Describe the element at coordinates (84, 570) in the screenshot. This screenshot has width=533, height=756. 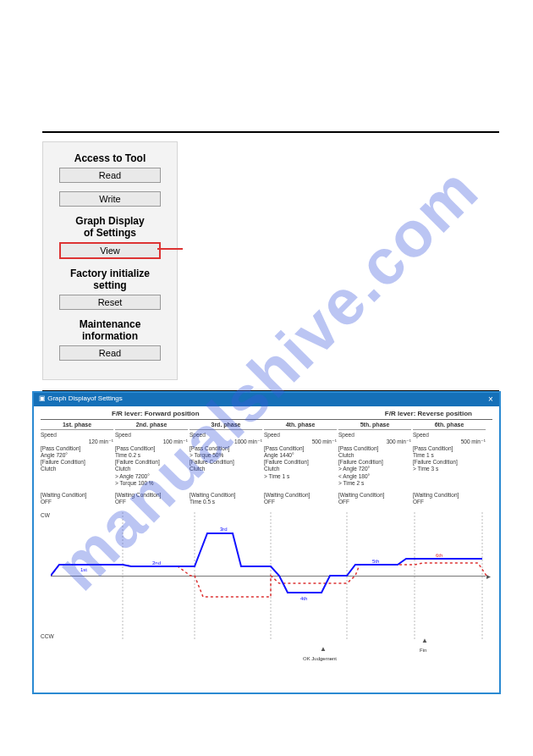
I see `lbl-1st: 1st` at that location.